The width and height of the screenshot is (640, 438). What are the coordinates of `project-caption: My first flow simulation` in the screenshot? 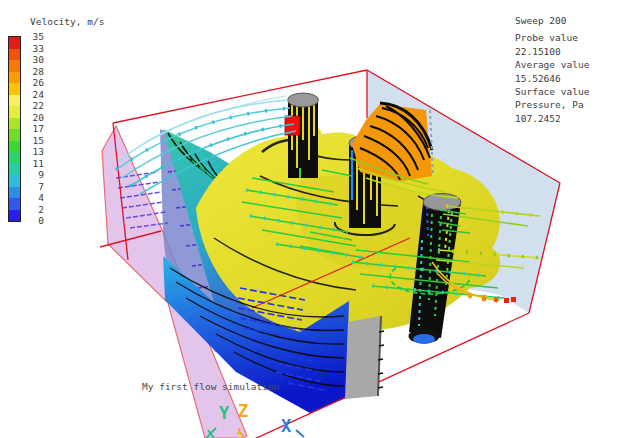 It's located at (210, 386).